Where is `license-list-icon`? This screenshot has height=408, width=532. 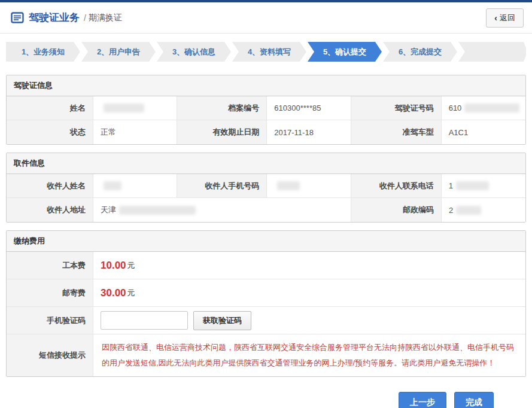 license-list-icon is located at coordinates (17, 18).